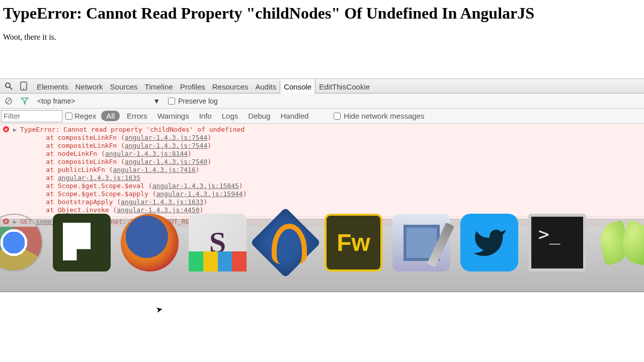  What do you see at coordinates (52, 86) in the screenshot?
I see `tab-elements: Elements` at bounding box center [52, 86].